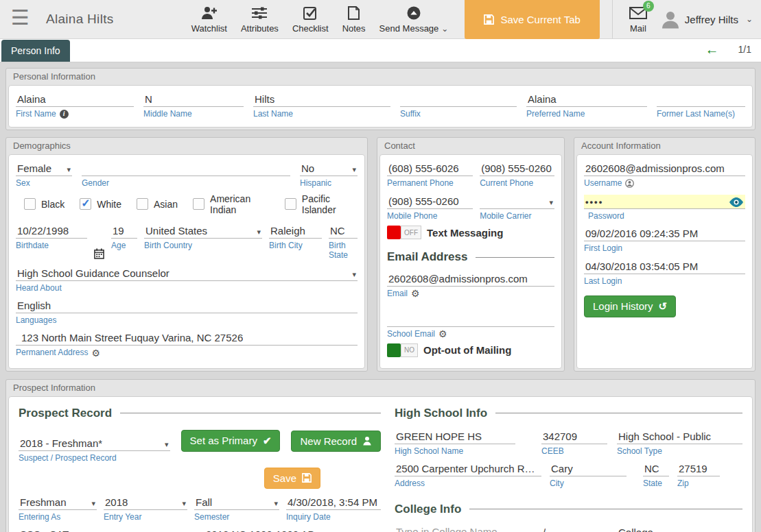  What do you see at coordinates (65, 114) in the screenshot?
I see `info-icon: i` at bounding box center [65, 114].